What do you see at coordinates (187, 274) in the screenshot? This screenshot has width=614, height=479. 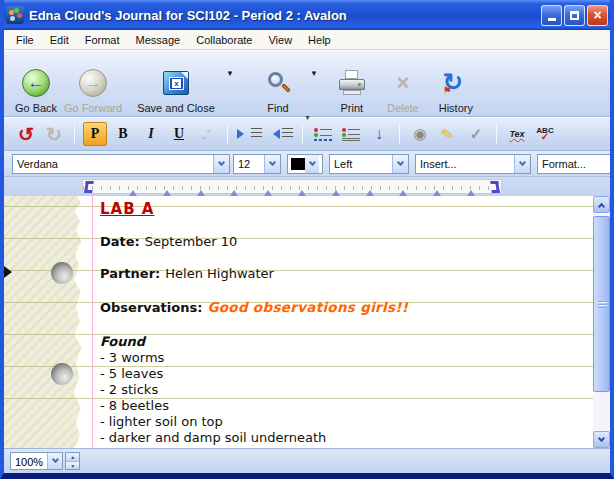 I see `partner-row: Partner:Helen Highwater` at bounding box center [187, 274].